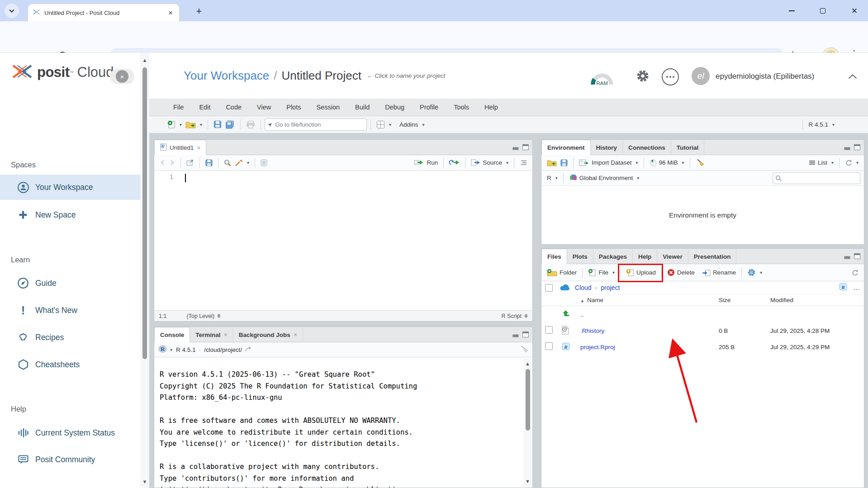 The height and width of the screenshot is (488, 868). What do you see at coordinates (754, 272) in the screenshot?
I see `more-file-commands-gear-icon: ▾` at bounding box center [754, 272].